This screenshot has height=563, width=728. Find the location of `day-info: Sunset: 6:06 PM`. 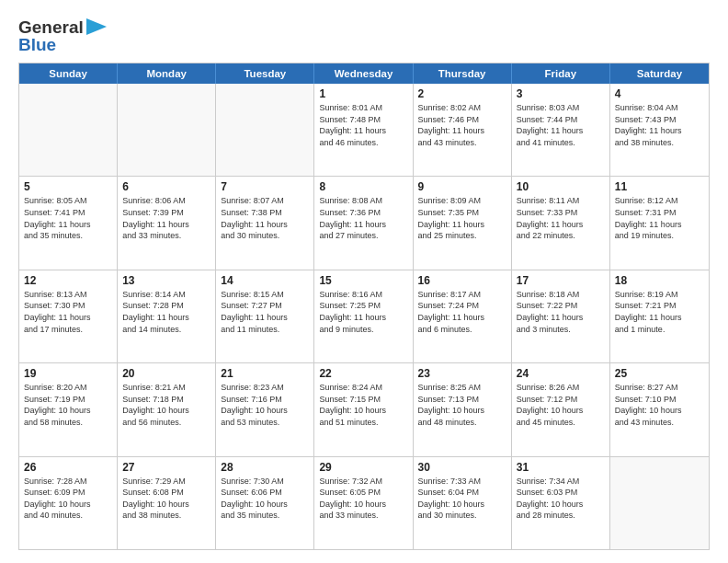

day-info: Sunset: 6:06 PM is located at coordinates (265, 493).